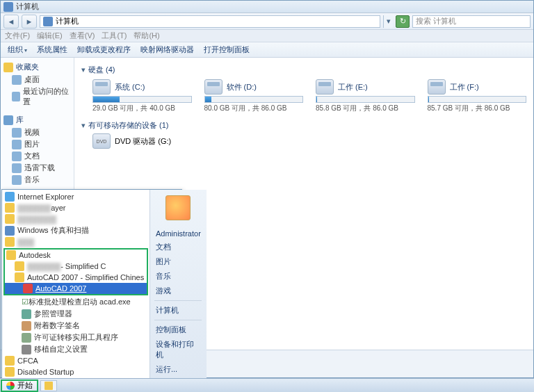 This screenshot has width=534, height=392. I want to click on menu-file: 文件(F), so click(17, 36).